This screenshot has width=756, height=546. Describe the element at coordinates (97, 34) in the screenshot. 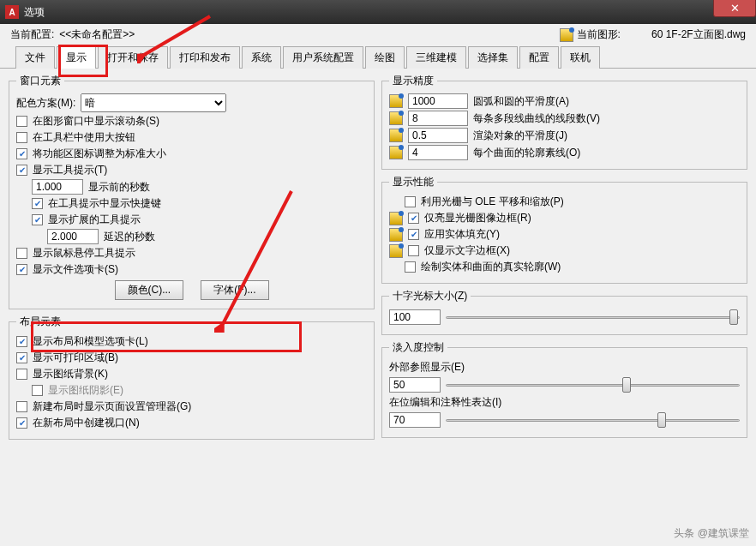

I see `current-profile-value: <<未命名配置>>` at that location.